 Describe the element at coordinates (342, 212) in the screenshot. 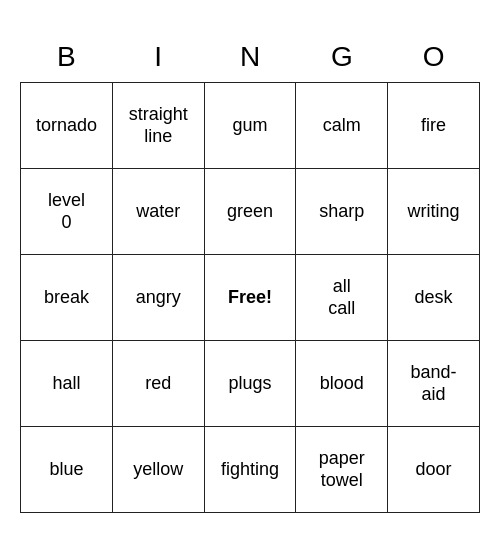

I see `bingo-cell: sharp` at that location.